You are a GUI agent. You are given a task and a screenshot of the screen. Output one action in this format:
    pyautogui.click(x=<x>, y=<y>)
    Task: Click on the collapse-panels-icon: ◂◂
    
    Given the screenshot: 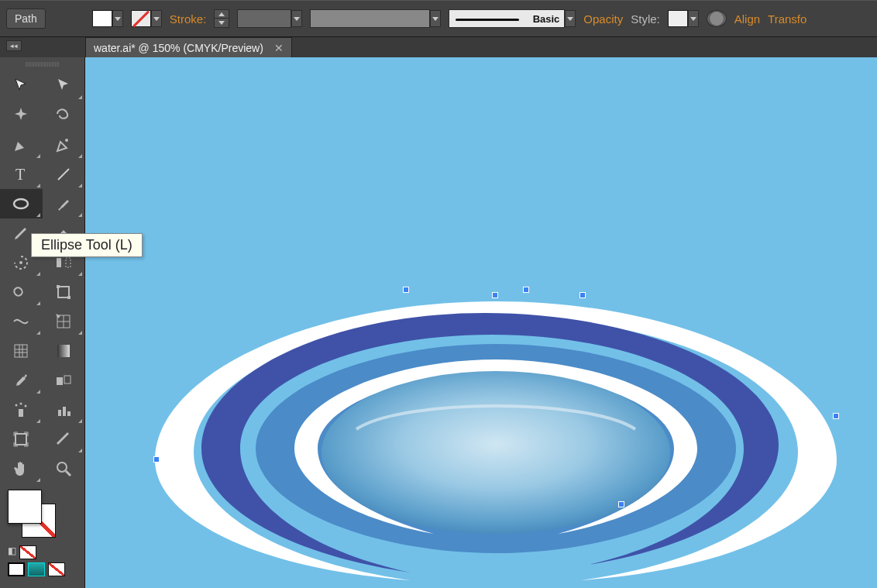 What is the action you would take?
    pyautogui.click(x=14, y=46)
    